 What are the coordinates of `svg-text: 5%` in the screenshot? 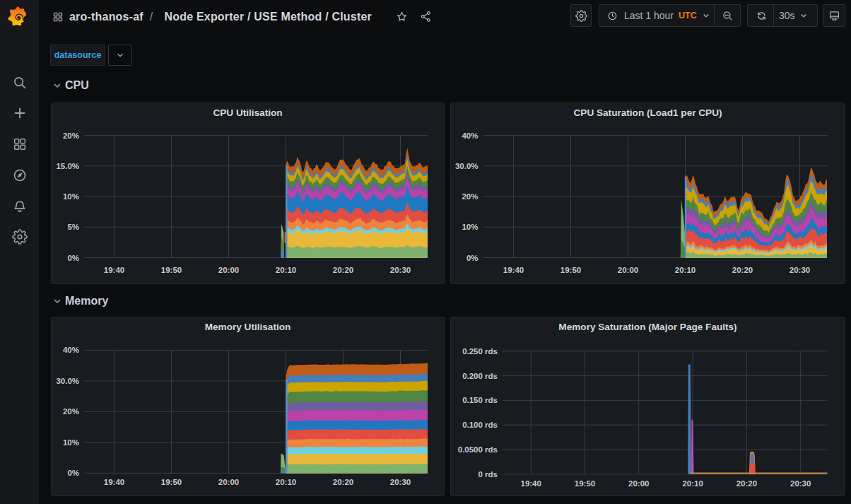 It's located at (74, 227).